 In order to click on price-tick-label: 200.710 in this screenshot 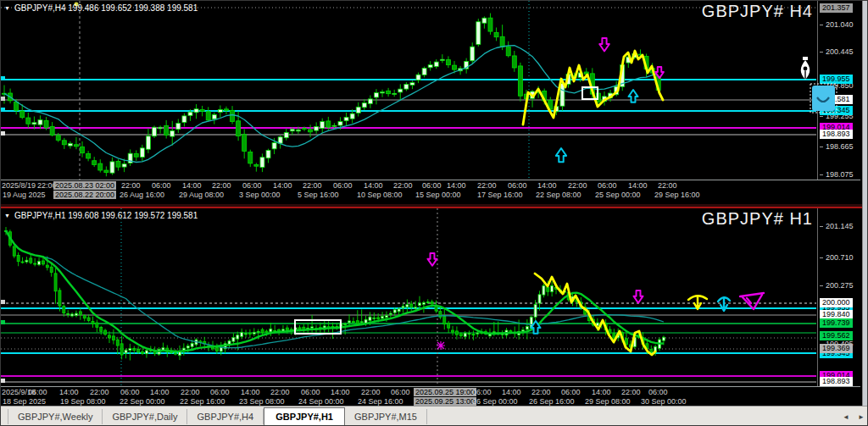, I will do `click(839, 257)`.